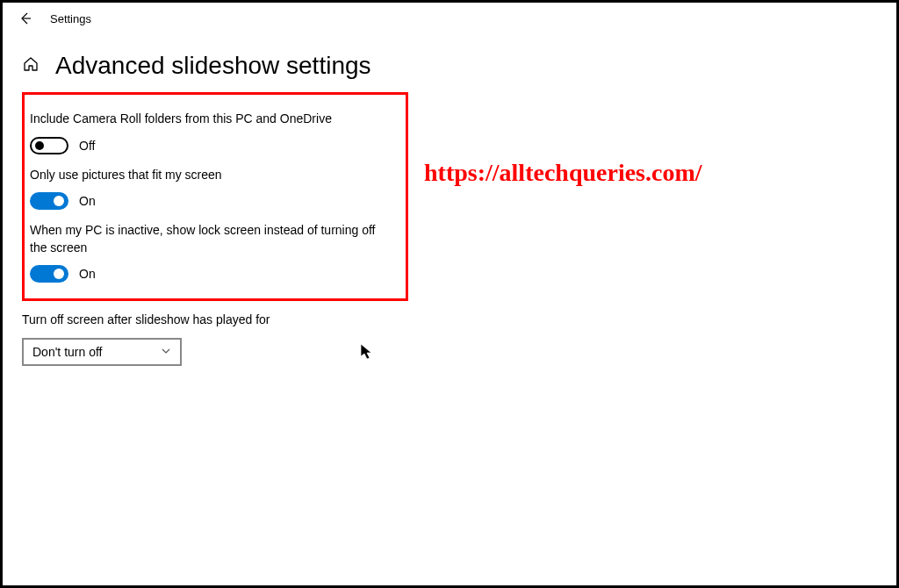 This screenshot has height=588, width=899. Describe the element at coordinates (70, 19) in the screenshot. I see `header-title: Settings` at that location.